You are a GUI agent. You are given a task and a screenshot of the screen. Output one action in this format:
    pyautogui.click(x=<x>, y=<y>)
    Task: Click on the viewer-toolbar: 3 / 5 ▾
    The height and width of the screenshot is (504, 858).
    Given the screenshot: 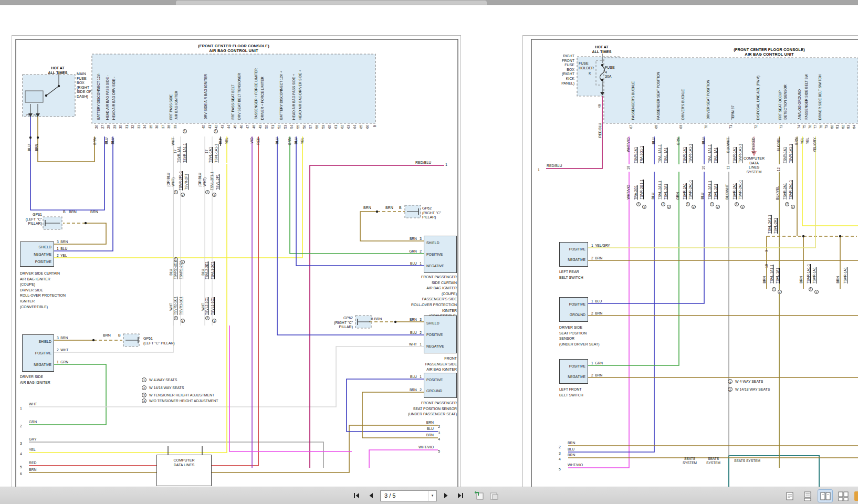 What is the action you would take?
    pyautogui.click(x=429, y=496)
    